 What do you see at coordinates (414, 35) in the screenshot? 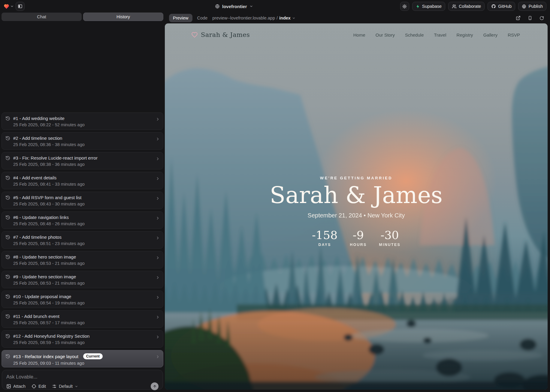
I see `nav-link: Schedule` at bounding box center [414, 35].